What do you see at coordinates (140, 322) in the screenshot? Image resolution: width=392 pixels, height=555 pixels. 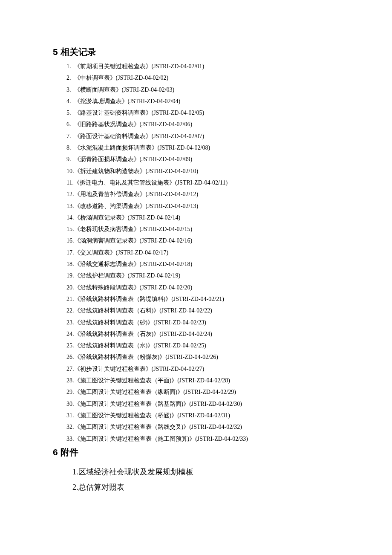 I see `record-item-text: 《沿线筑路材料调查表（砂)》(JSTRI-ZD-04-02/23)` at bounding box center [140, 322].